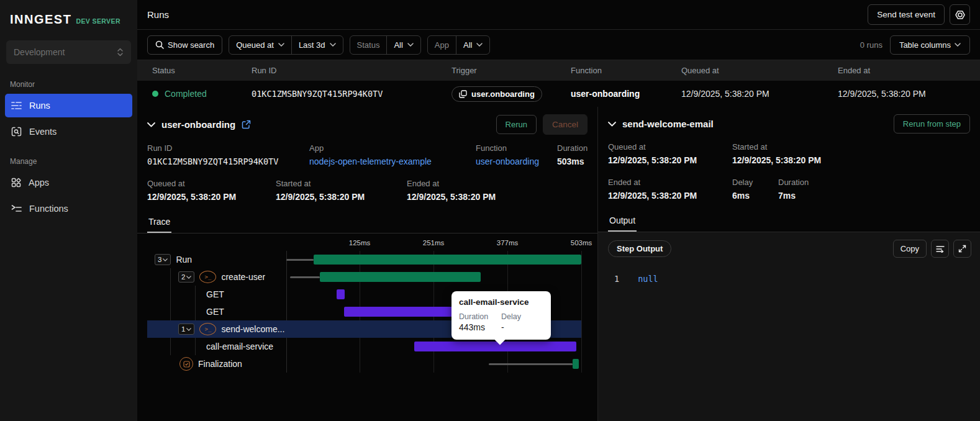  I want to click on code-value: null, so click(648, 279).